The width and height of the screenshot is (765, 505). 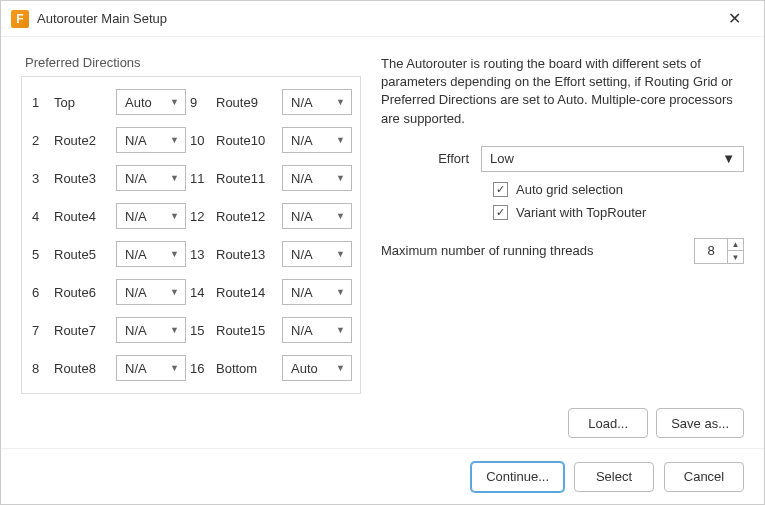 I want to click on load-button: Load..., so click(x=608, y=423).